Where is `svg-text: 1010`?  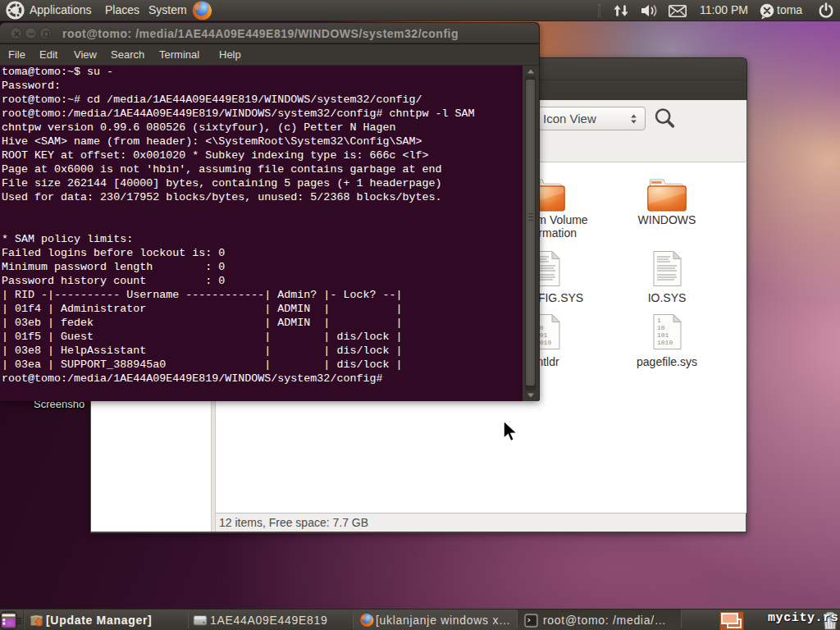
svg-text: 1010 is located at coordinates (664, 343).